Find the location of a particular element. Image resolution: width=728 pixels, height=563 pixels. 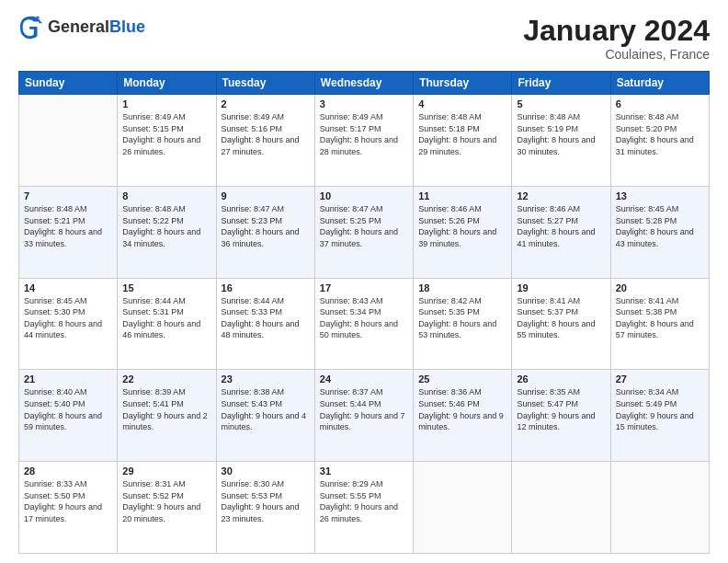

table-row: 31Sunrise: 8:29 AMSunset: 5:55 PMDayligh… is located at coordinates (364, 508).